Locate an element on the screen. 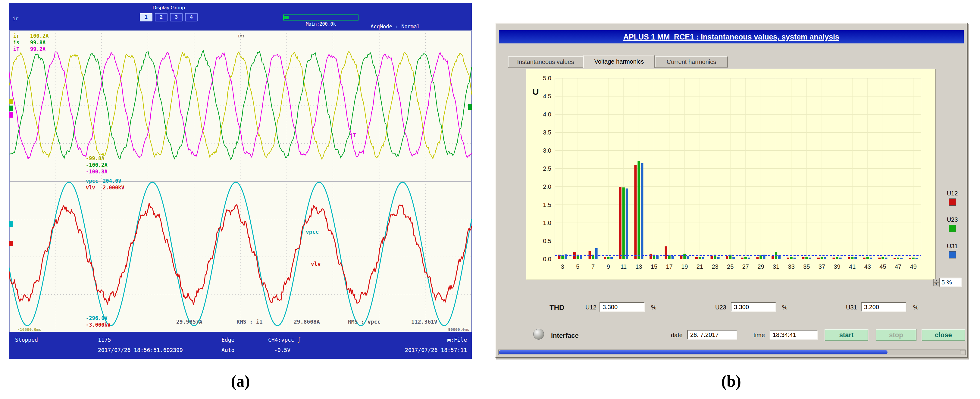 The image size is (980, 399). channel-marker-is is located at coordinates (11, 108).